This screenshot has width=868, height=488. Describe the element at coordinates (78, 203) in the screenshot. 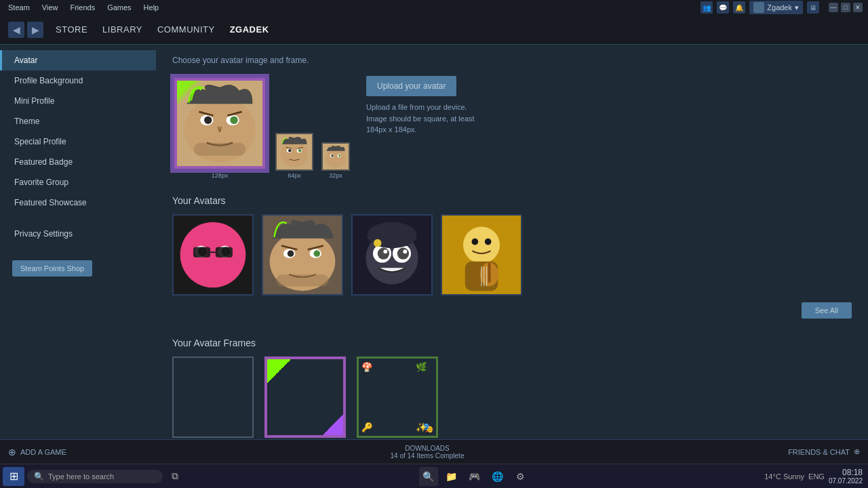

I see `sidebar-item-featured-showcase: Featured Showcase` at that location.